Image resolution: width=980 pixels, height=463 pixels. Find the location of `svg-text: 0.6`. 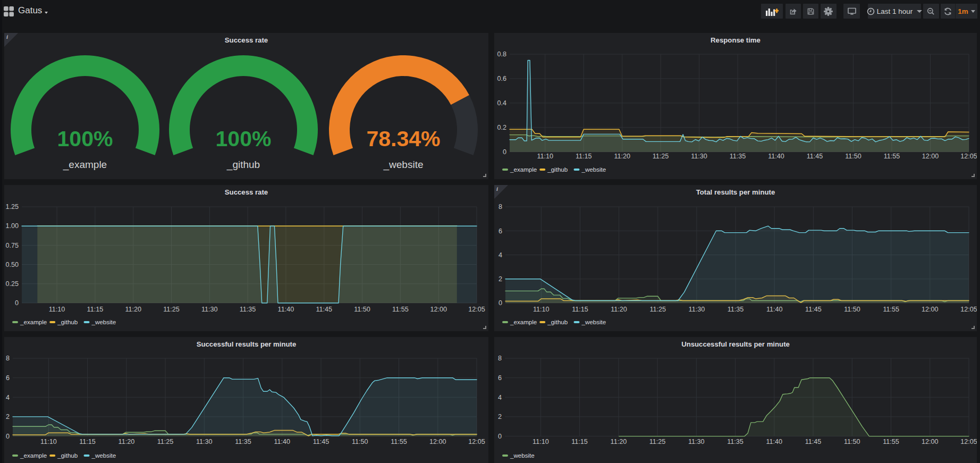

svg-text: 0.6 is located at coordinates (502, 79).